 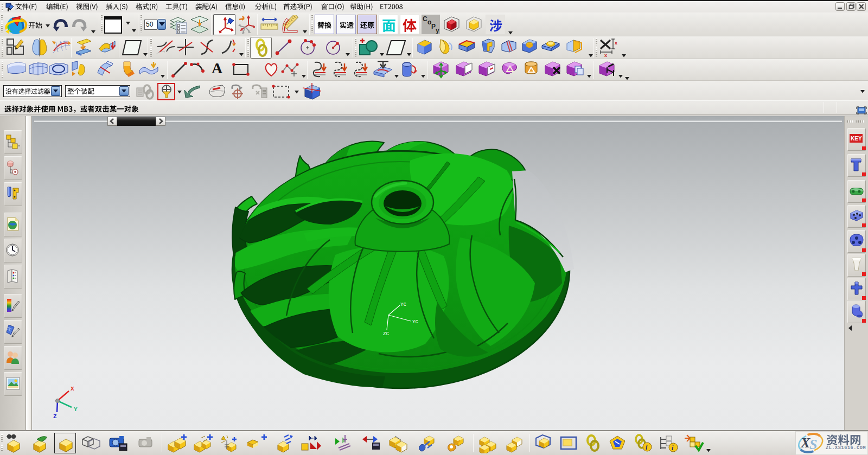 I want to click on svg-text: KEY, so click(x=856, y=139).